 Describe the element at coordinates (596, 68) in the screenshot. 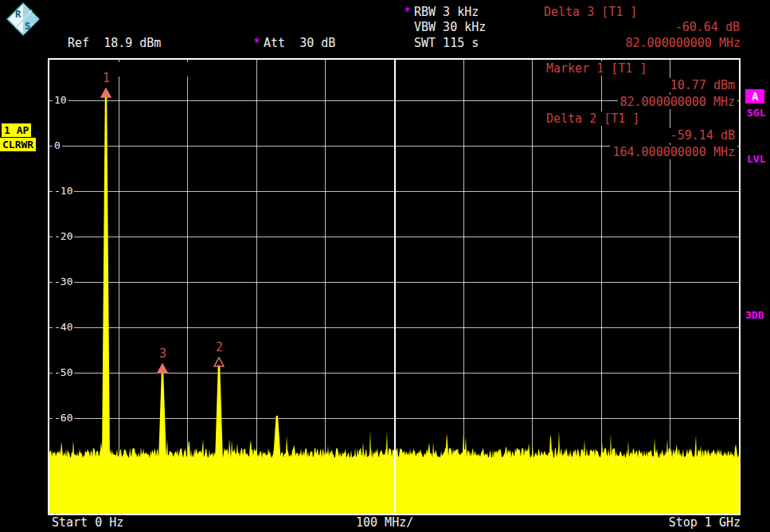

I see `marker1-title: Marker 1 [T1 ]` at that location.